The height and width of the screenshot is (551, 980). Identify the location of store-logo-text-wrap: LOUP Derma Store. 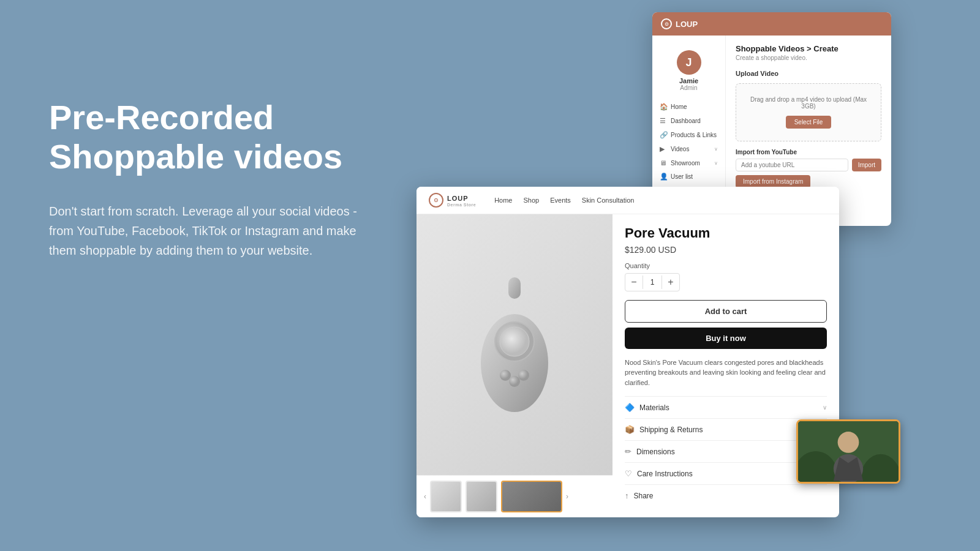
(462, 200).